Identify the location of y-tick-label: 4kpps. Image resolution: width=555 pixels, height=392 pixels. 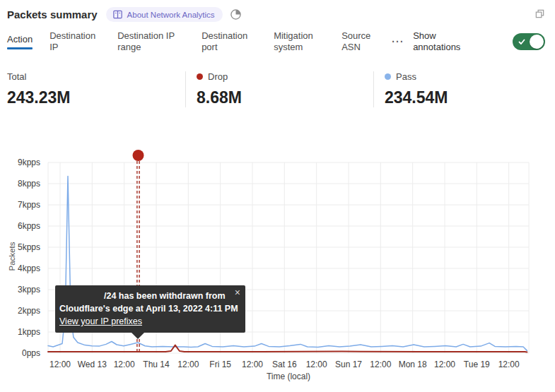
(20, 268).